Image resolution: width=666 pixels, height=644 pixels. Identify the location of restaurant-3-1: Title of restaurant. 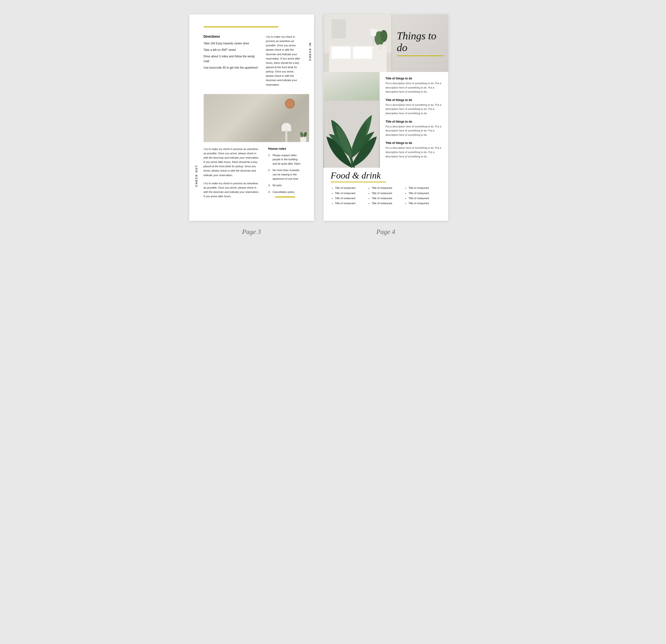
(425, 188).